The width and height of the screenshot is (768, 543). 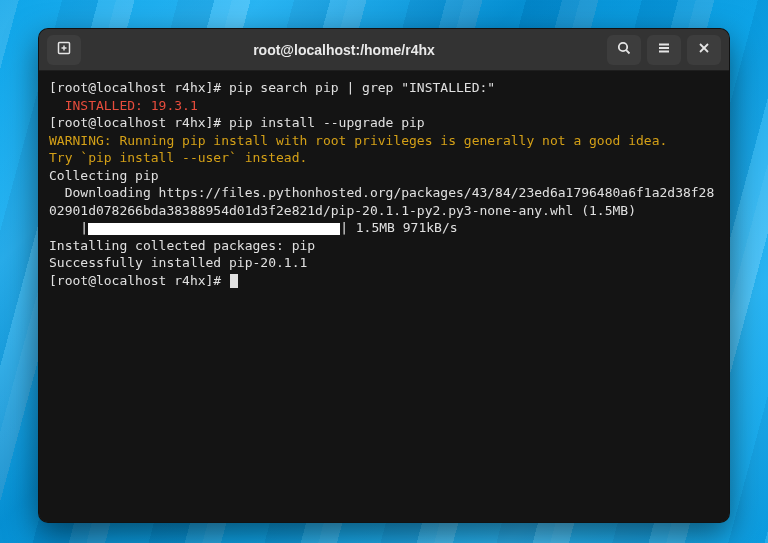 What do you see at coordinates (68, 228) in the screenshot?
I see `progress-prefix: |` at bounding box center [68, 228].